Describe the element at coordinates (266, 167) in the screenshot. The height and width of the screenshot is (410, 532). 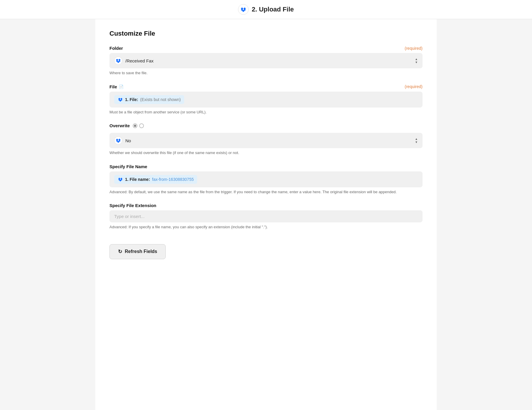
I see `file-name-label-row: Specify File Name` at that location.